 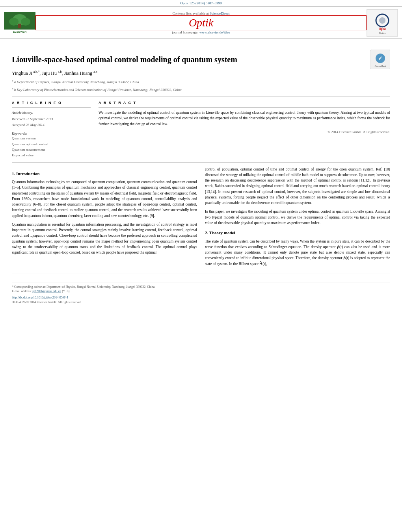 I want to click on science-direct-link: ScienceDirect, so click(x=220, y=13).